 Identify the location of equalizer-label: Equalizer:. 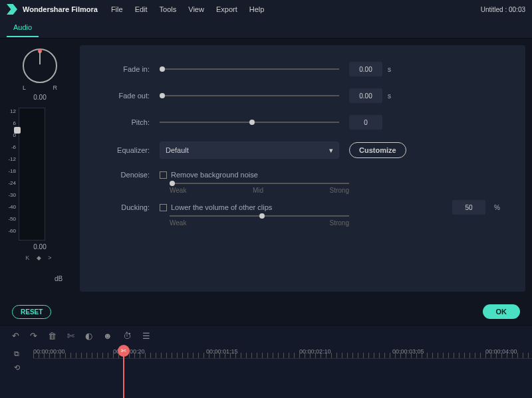
(130, 150).